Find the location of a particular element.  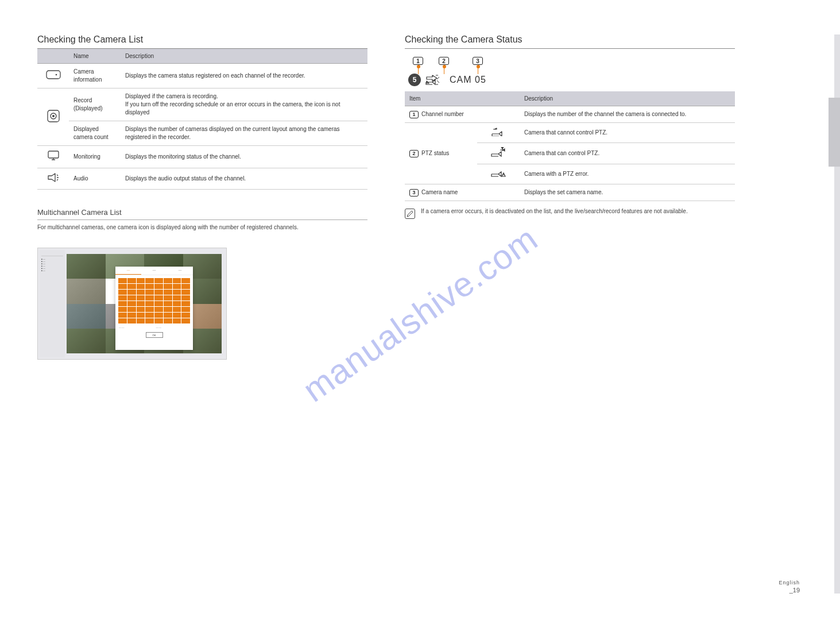

col-header-desc: Description is located at coordinates (244, 56).